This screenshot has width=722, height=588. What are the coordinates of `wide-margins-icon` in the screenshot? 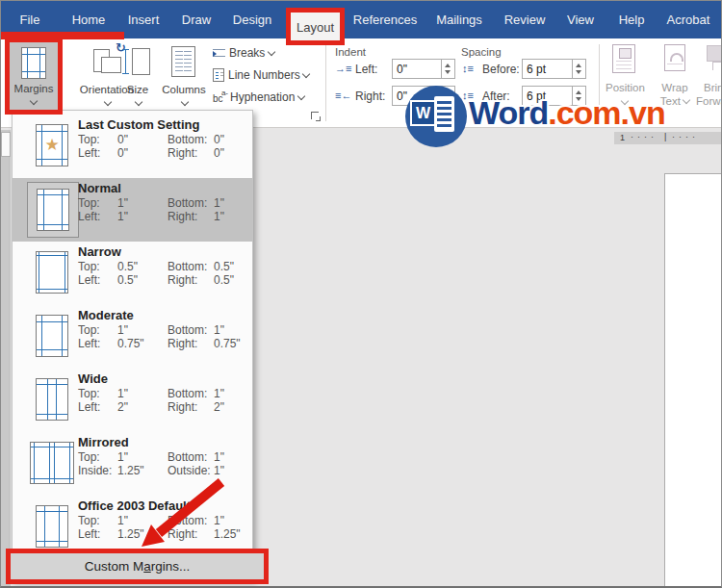 It's located at (52, 399).